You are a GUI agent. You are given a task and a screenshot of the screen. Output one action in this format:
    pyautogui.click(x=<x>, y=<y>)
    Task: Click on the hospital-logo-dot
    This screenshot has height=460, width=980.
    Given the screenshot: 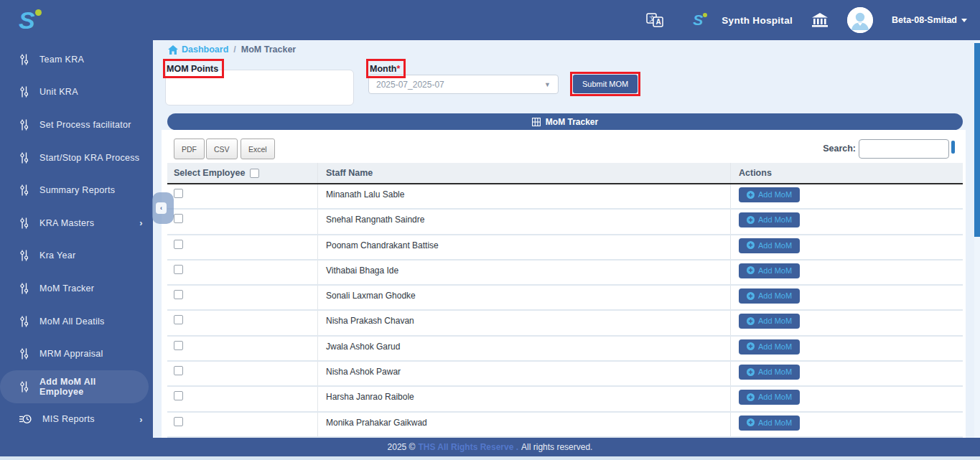 What is the action you would take?
    pyautogui.click(x=705, y=15)
    